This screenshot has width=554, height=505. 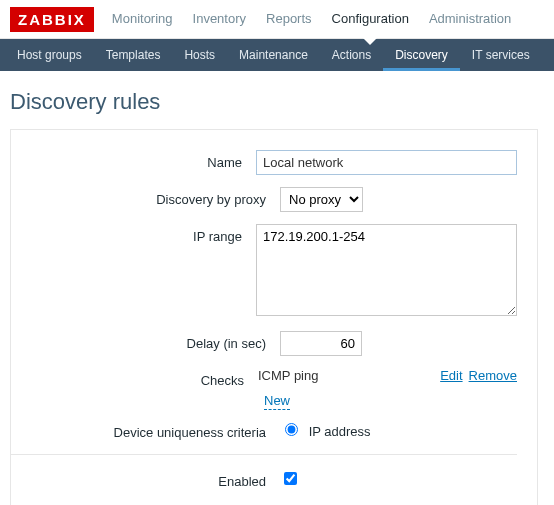 What do you see at coordinates (386, 162) in the screenshot?
I see `name-input` at bounding box center [386, 162].